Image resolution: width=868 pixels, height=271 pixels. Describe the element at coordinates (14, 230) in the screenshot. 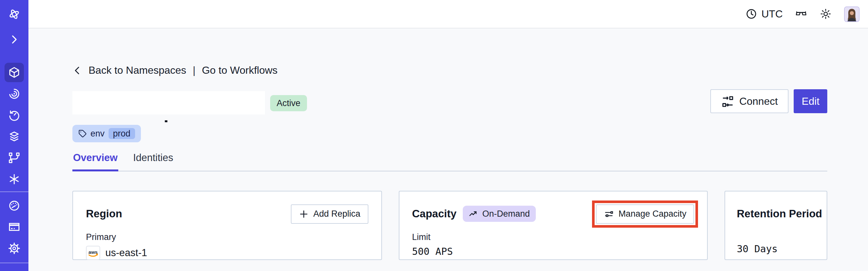

I see `sidebar-bottom` at that location.